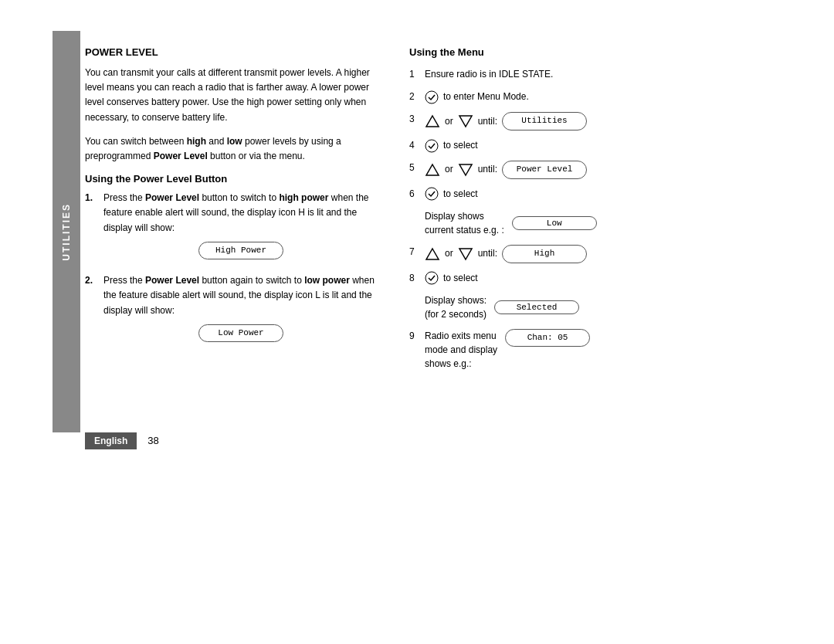 The image size is (834, 644). What do you see at coordinates (556, 278) in the screenshot?
I see `right-step-8: 8 to select` at bounding box center [556, 278].